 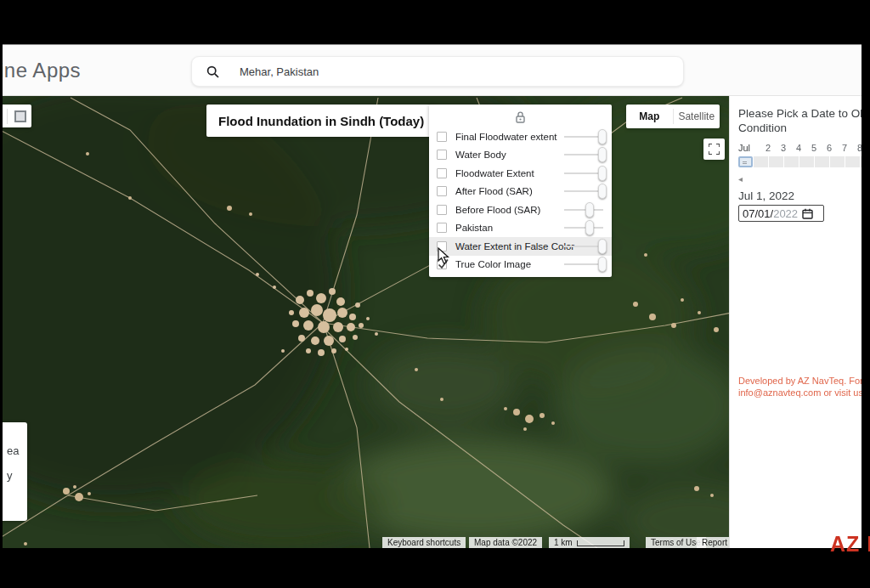 What do you see at coordinates (520, 117) in the screenshot?
I see `layers-lock-row` at bounding box center [520, 117].